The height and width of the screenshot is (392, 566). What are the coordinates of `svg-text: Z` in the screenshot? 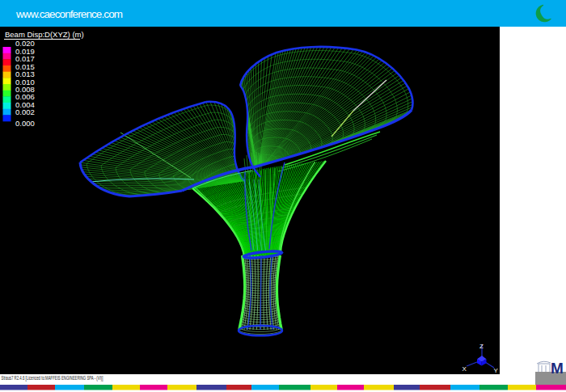 It's located at (482, 346).